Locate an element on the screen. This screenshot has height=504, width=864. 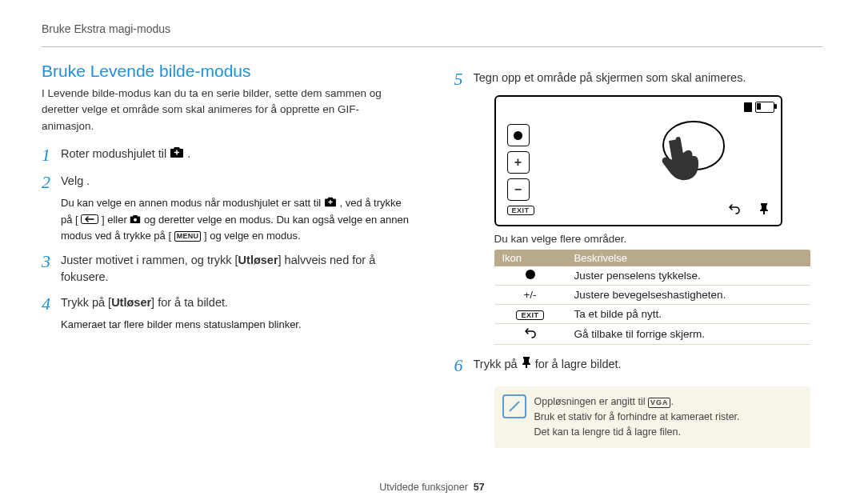
vga-label-icon: VGA is located at coordinates (659, 403).